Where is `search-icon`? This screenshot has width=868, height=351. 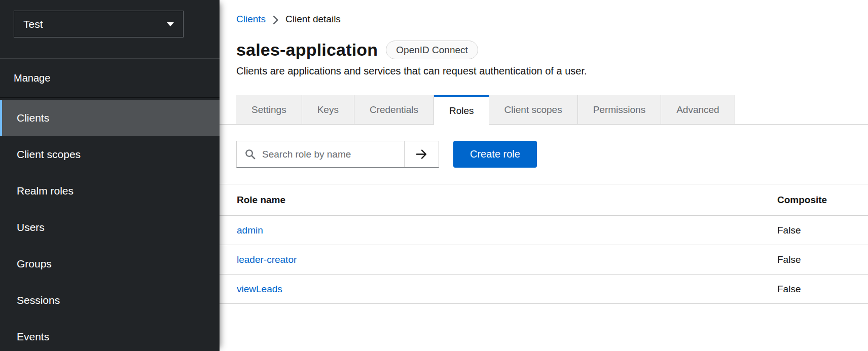
search-icon is located at coordinates (250, 154).